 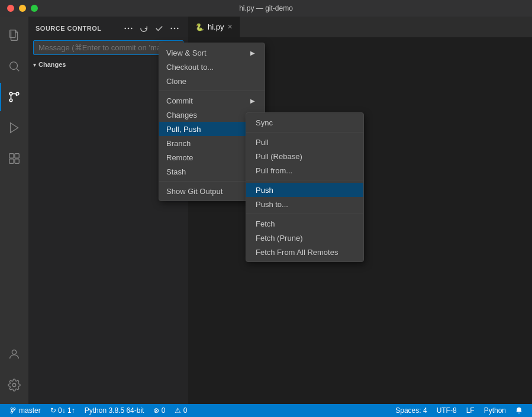 What do you see at coordinates (11, 8) in the screenshot?
I see `close-button` at bounding box center [11, 8].